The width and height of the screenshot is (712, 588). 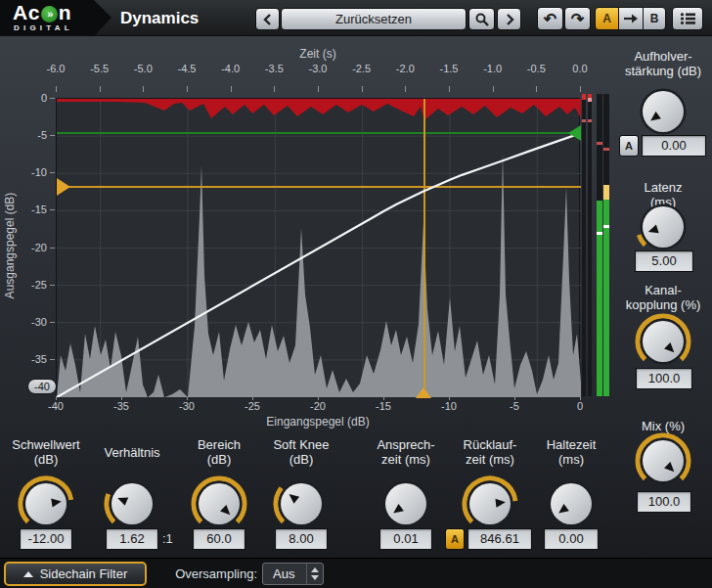 I want to click on threshold-output-marker, so click(x=64, y=187).